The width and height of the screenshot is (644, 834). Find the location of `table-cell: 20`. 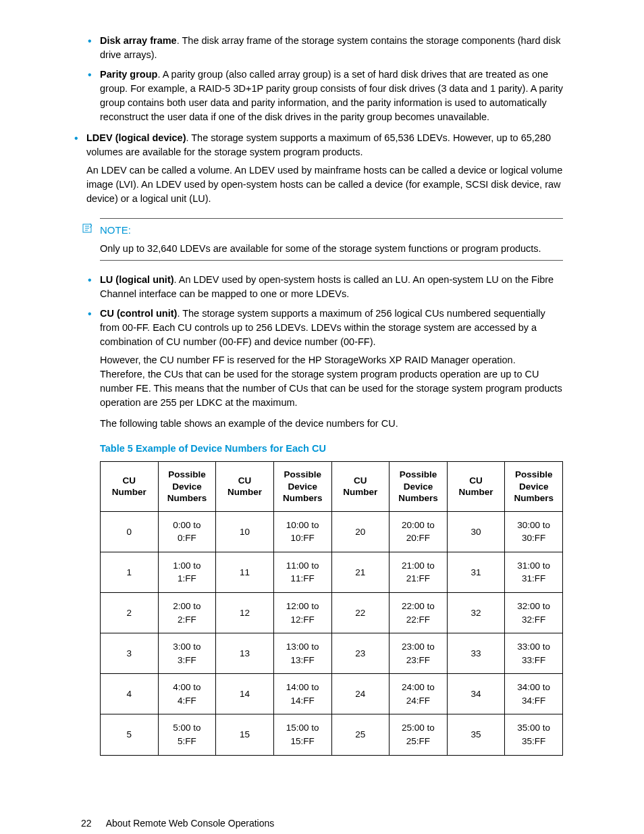

table-cell: 20 is located at coordinates (360, 531).